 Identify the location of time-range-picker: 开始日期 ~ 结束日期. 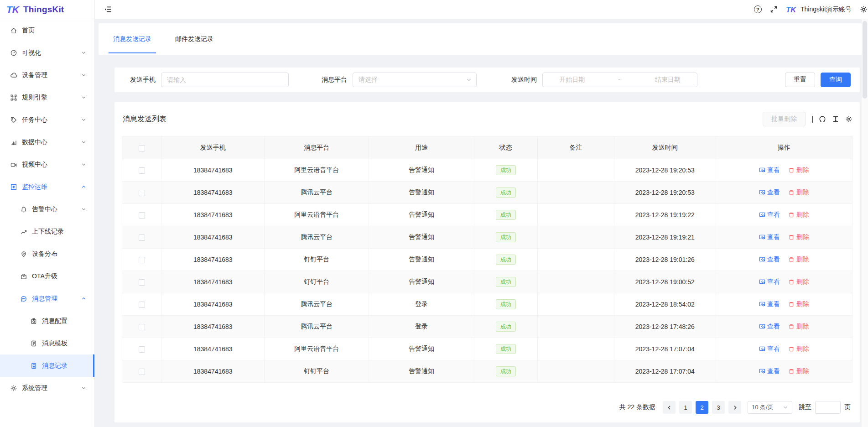
(620, 80).